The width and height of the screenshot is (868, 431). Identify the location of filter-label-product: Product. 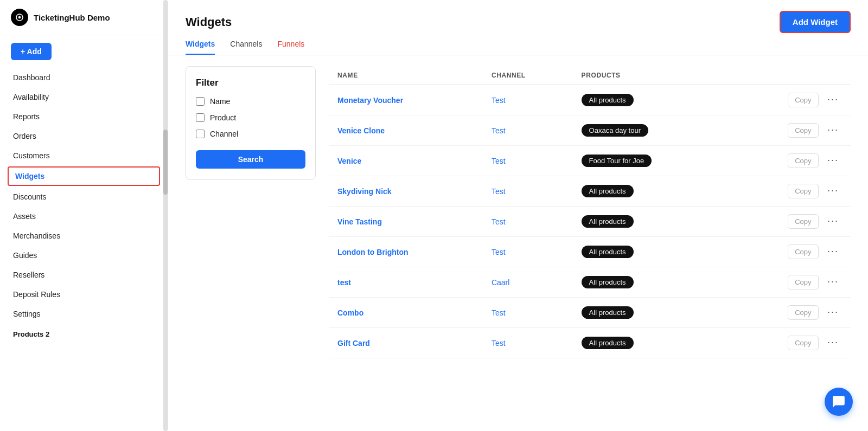
(223, 118).